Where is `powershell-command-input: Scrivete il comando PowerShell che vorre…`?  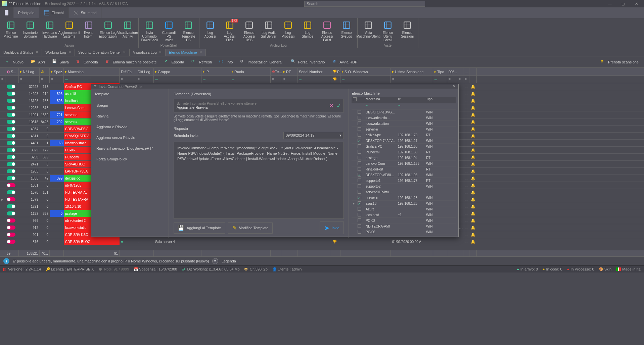
powershell-command-input: Scrivete il comando PowerShell che vorre… is located at coordinates (259, 105).